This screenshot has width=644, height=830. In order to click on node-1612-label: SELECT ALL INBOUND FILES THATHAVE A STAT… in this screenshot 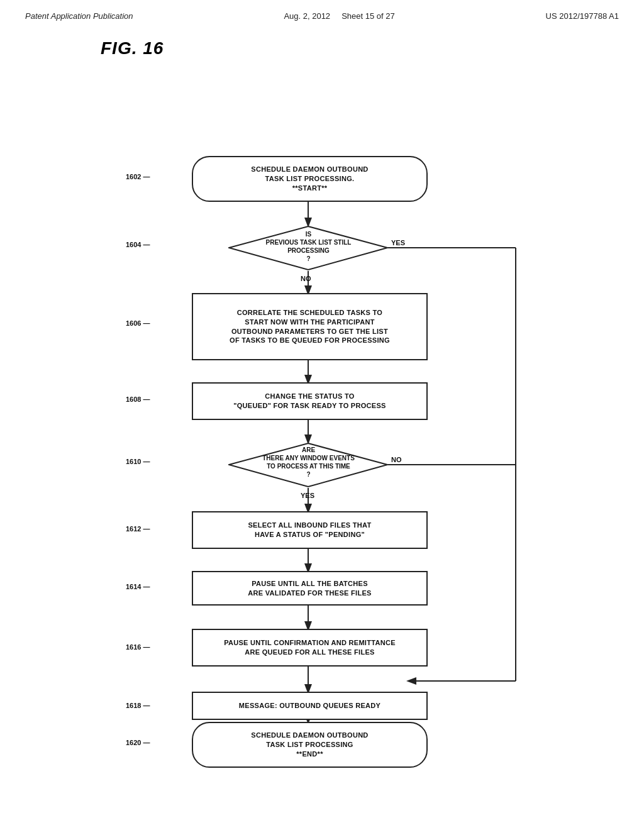, I will do `click(309, 530)`.